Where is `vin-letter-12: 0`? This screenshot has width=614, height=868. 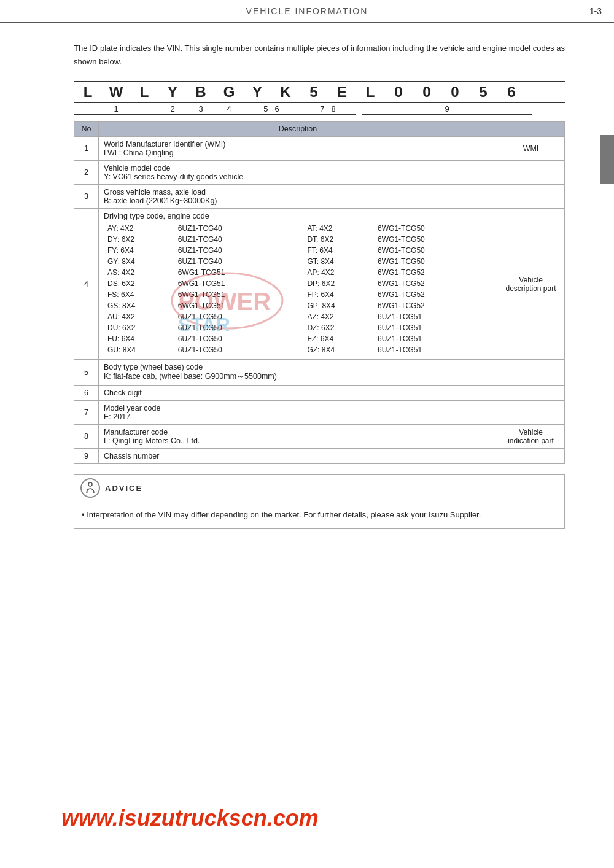
vin-letter-12: 0 is located at coordinates (398, 92).